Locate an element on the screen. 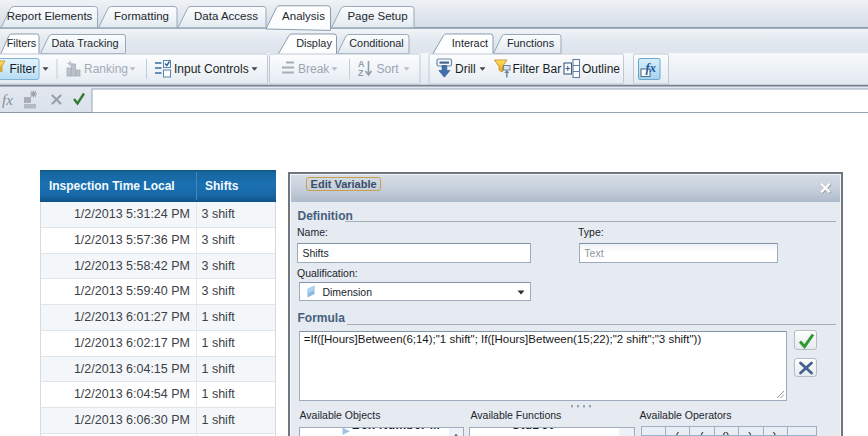 This screenshot has width=868, height=436. svg-text: Functions is located at coordinates (531, 43).